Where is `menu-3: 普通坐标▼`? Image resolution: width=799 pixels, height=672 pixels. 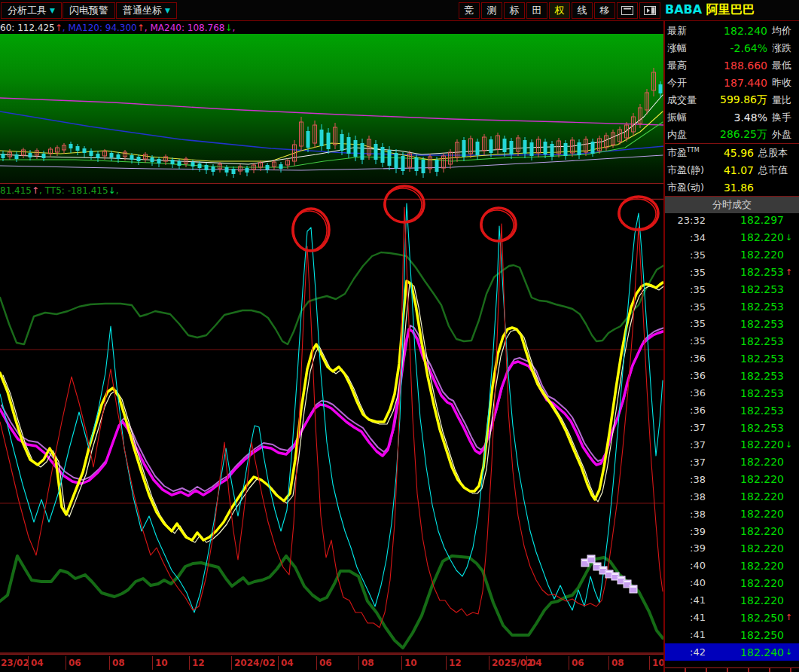 menu-3: 普通坐标▼ is located at coordinates (146, 11).